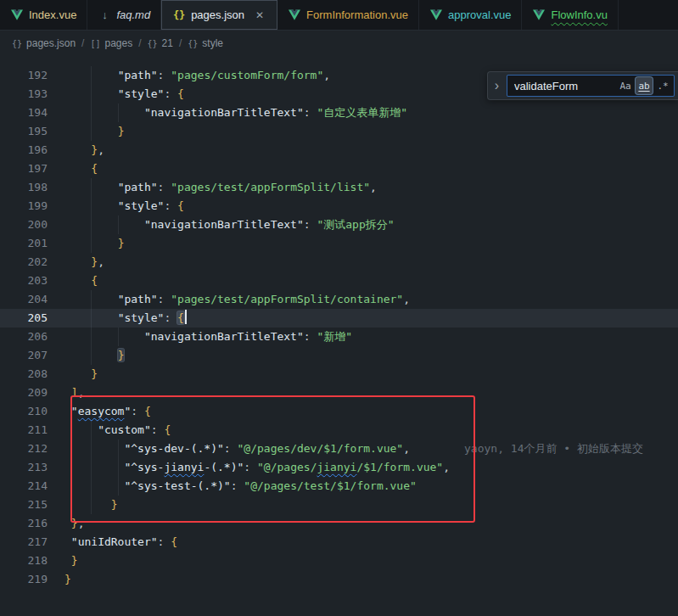 This screenshot has width=678, height=616. I want to click on token: "custom", so click(124, 429).